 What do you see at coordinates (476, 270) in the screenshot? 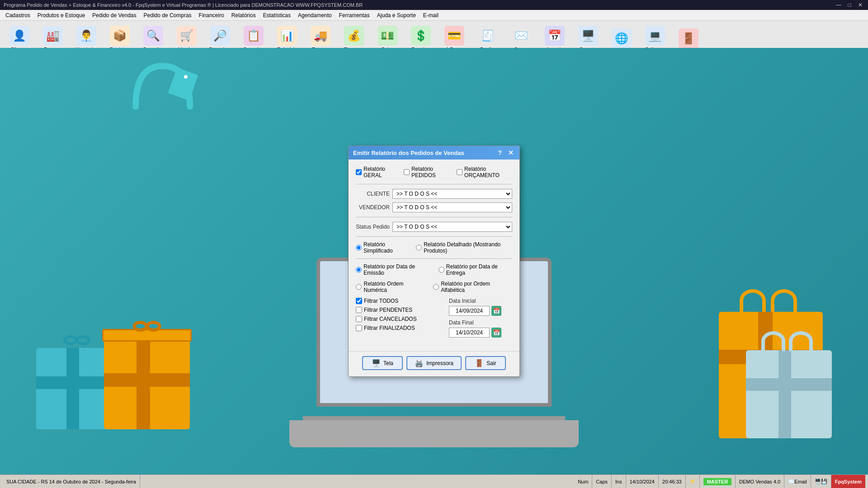
I see `radio-data-entrega: Relatório por Data de Entrega` at bounding box center [476, 270].